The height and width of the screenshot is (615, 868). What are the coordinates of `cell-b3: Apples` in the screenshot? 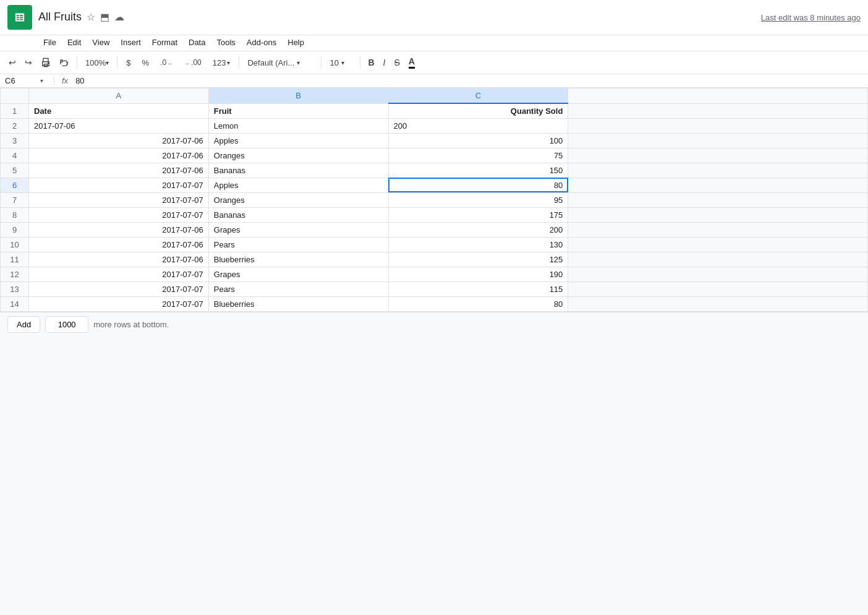 It's located at (298, 140).